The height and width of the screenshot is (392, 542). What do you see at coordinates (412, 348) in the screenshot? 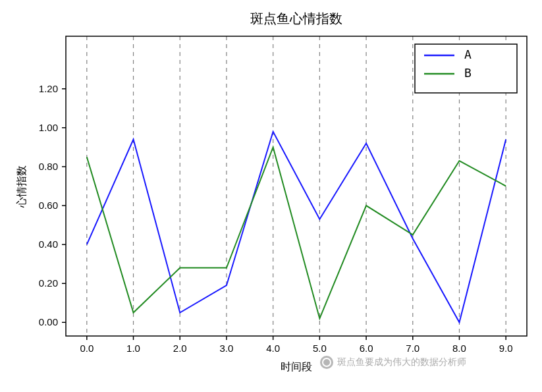
I see `x-tick-label: 7.0` at bounding box center [412, 348].